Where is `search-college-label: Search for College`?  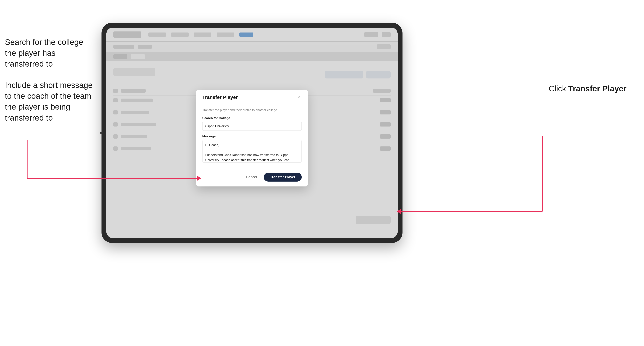 search-college-label: Search for College is located at coordinates (252, 118).